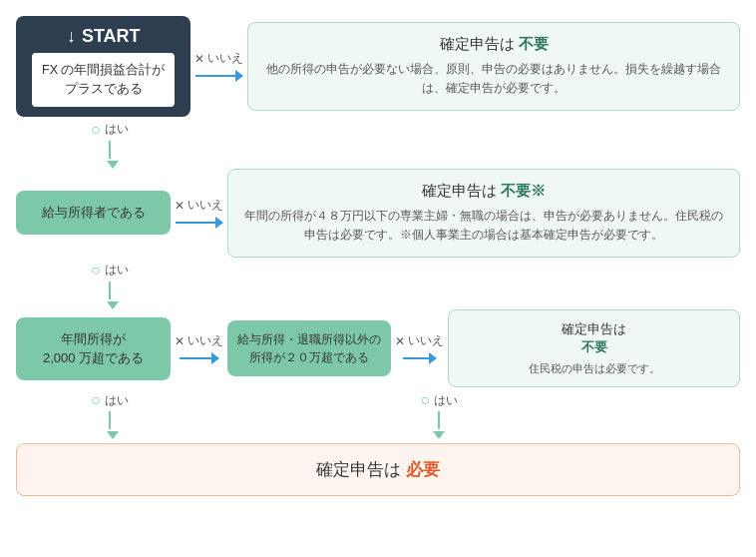 This screenshot has height=557, width=756. What do you see at coordinates (309, 339) in the screenshot?
I see `node3-label-line1: 給与所得・退職所得以外の` at bounding box center [309, 339].